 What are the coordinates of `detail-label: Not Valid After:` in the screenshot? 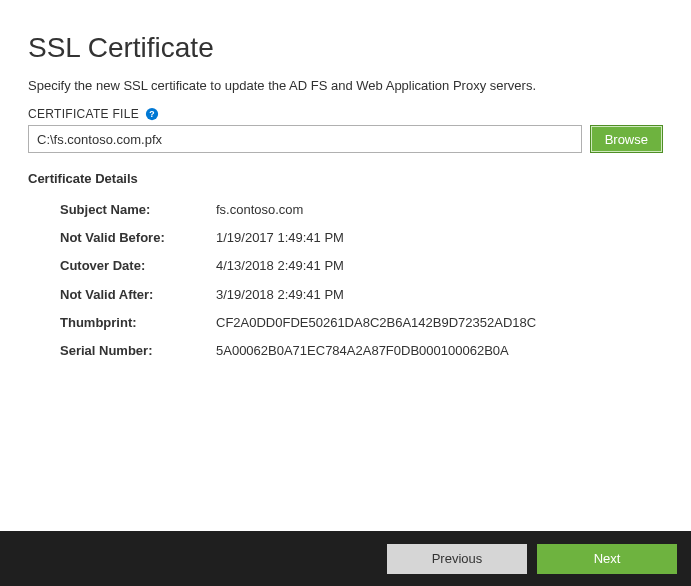 It's located at (138, 295).